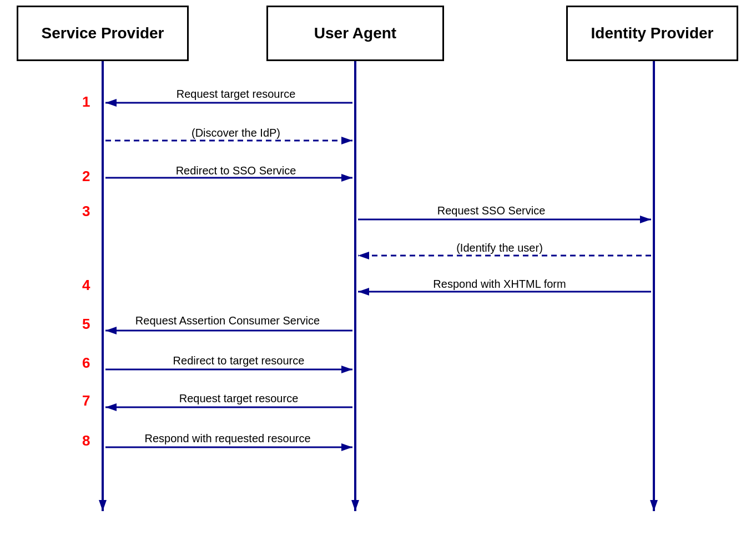 The width and height of the screenshot is (756, 535). I want to click on actor-ua-label: User Agent, so click(355, 33).